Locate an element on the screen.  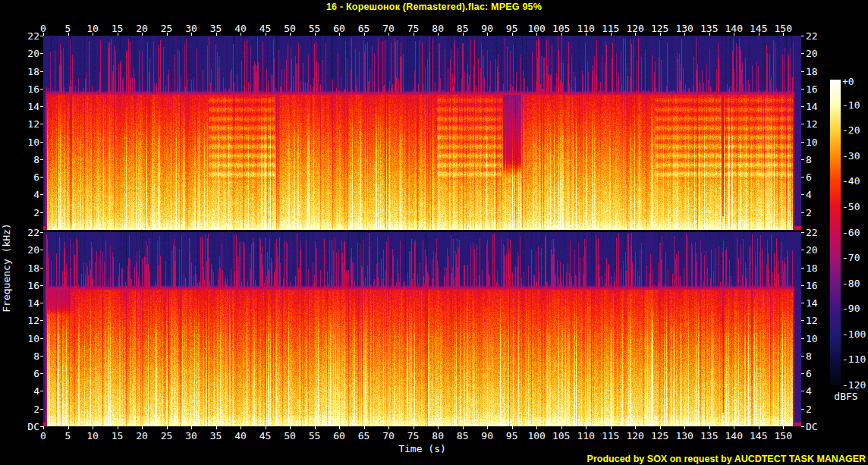
time-axis-title: Time (s) is located at coordinates (422, 449).